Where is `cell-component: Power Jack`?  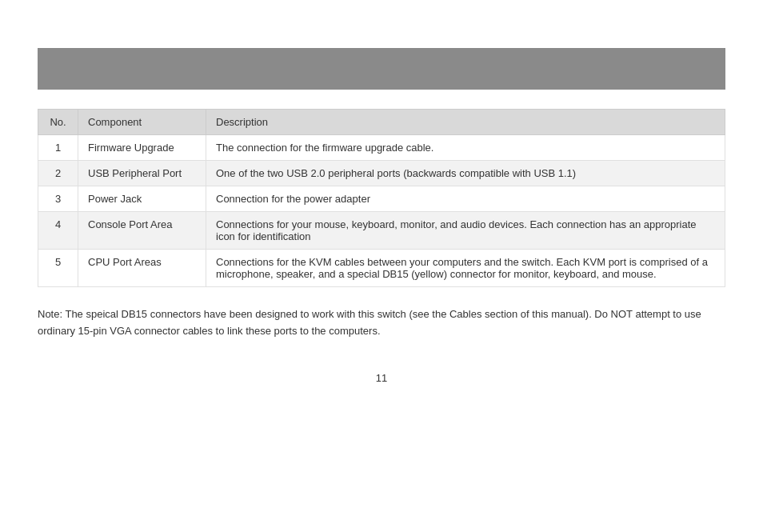 cell-component: Power Jack is located at coordinates (142, 199).